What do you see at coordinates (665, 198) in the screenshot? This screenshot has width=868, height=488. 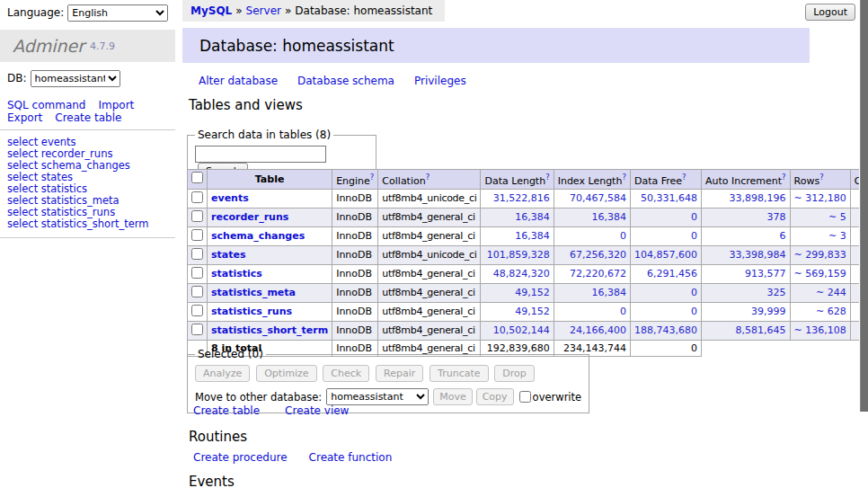 I see `data-free-cell: 50,331,648` at bounding box center [665, 198].